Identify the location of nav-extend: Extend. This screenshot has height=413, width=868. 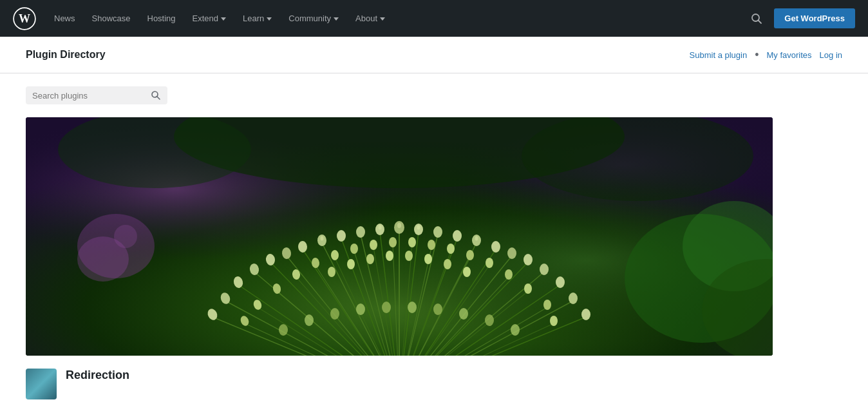
(209, 18).